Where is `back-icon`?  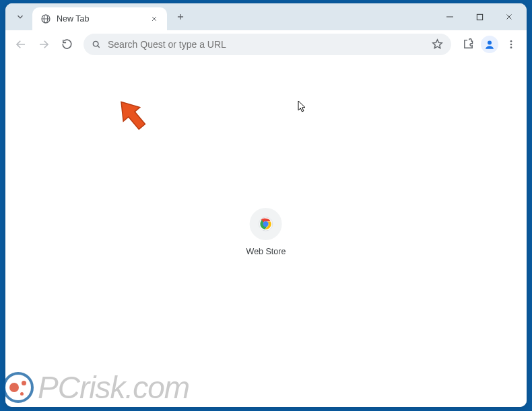
back-icon is located at coordinates (21, 44).